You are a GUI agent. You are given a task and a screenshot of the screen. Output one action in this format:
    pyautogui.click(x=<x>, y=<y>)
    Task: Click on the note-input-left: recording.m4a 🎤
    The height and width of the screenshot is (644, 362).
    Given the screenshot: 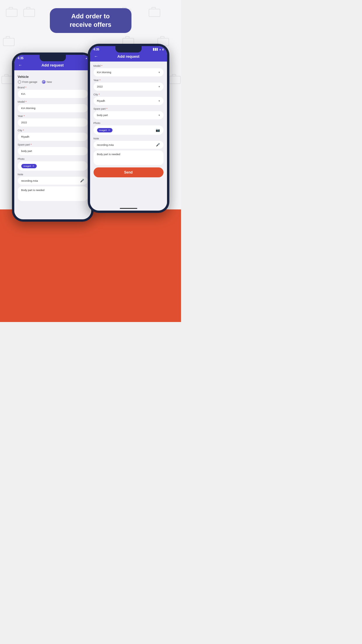 What is the action you would take?
    pyautogui.click(x=53, y=181)
    